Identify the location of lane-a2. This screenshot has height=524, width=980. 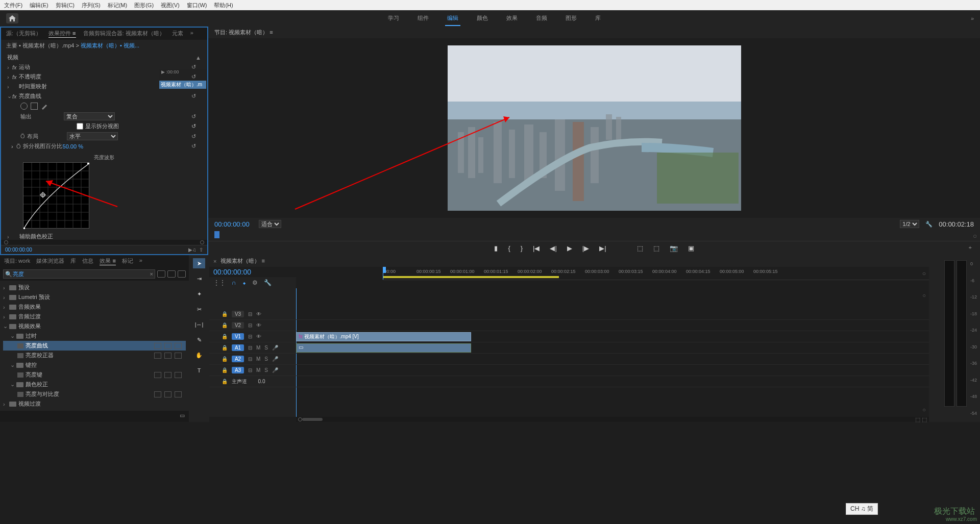
(612, 359).